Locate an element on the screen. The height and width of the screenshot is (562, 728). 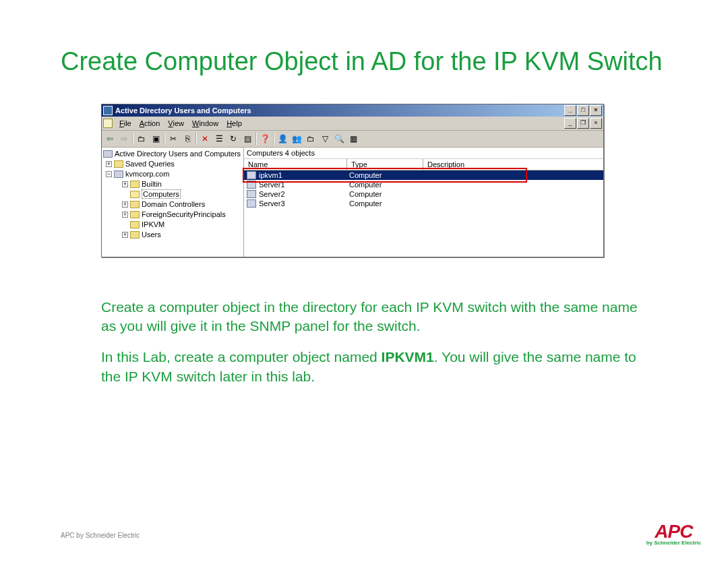
window-title: Active Directory Users and Computers is located at coordinates (340, 111).